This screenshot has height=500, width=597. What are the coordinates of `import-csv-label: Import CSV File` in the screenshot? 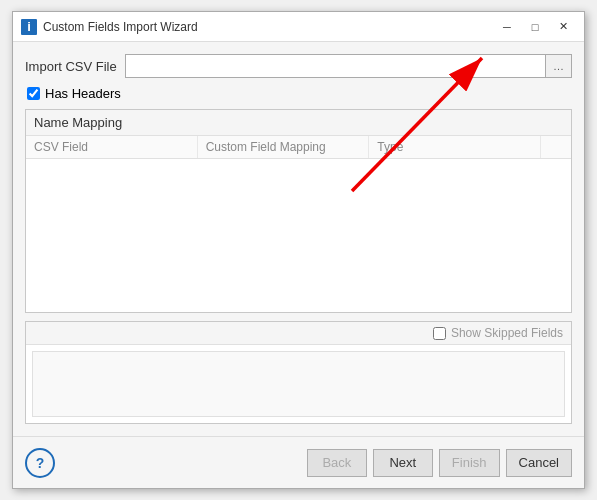 It's located at (71, 66).